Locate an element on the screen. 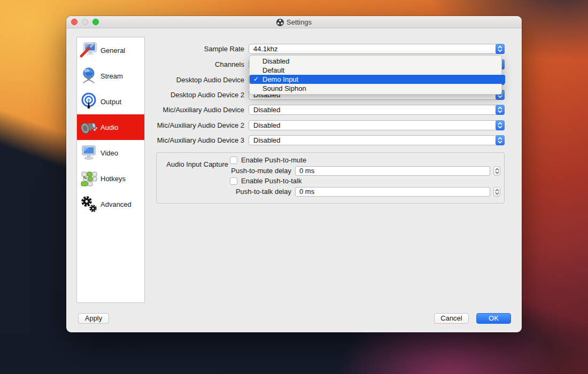 The width and height of the screenshot is (588, 374). menu-item-disabled: Disabled is located at coordinates (375, 61).